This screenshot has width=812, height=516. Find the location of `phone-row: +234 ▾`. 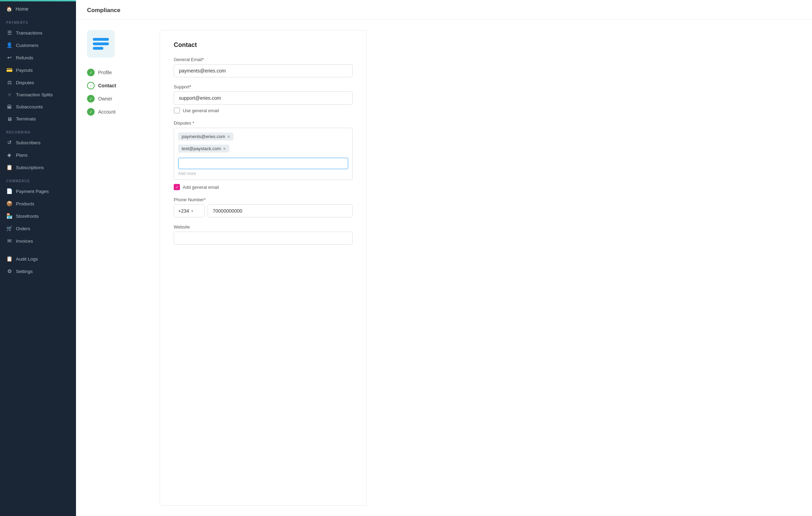

phone-row: +234 ▾ is located at coordinates (263, 211).